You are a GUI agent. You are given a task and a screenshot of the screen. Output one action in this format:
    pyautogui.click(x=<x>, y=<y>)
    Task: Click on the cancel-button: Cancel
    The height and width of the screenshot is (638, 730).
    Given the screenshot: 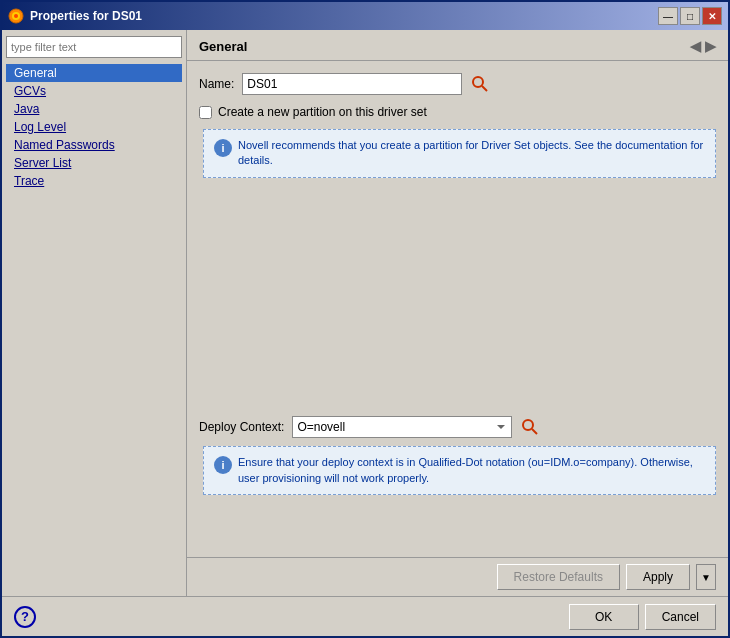 What is the action you would take?
    pyautogui.click(x=680, y=617)
    